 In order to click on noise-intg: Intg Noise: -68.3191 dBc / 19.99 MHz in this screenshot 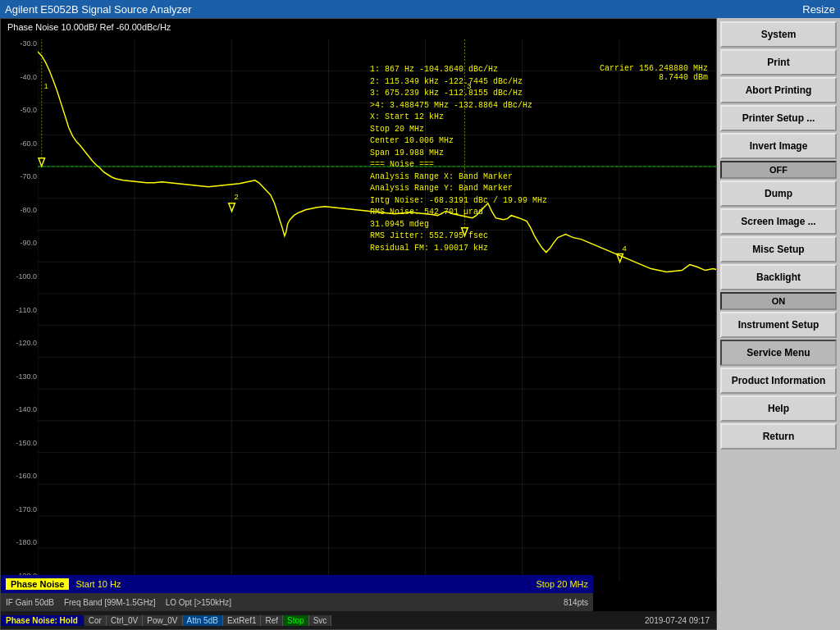, I will do `click(459, 202)`.